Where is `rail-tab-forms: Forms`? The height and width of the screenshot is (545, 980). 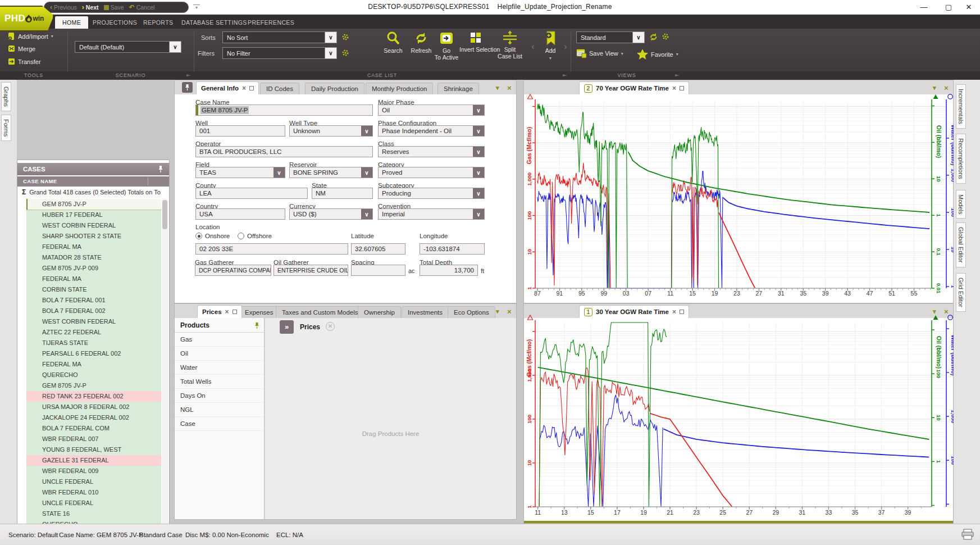 rail-tab-forms: Forms is located at coordinates (6, 128).